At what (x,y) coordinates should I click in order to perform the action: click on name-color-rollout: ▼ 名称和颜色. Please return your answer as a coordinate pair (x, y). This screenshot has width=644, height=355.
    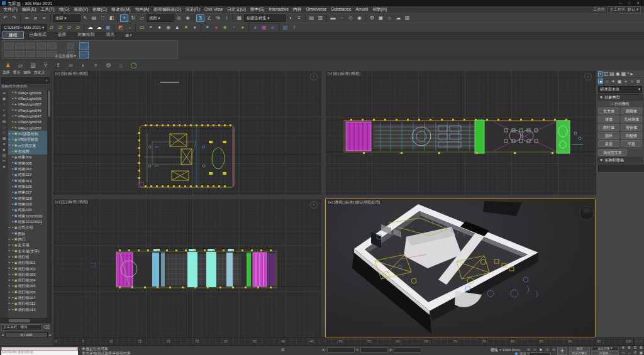
    Looking at the image, I should click on (620, 160).